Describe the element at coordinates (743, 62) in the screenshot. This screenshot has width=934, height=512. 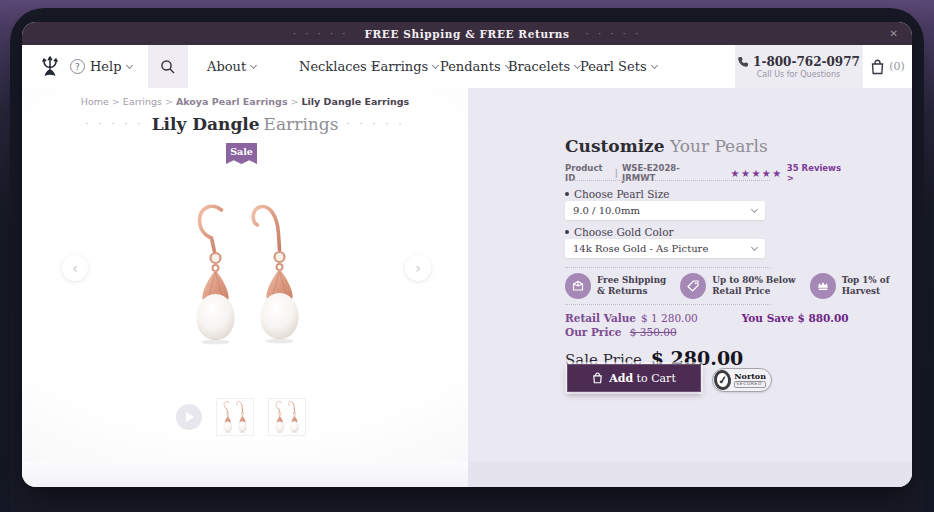
I see `phone-icon` at that location.